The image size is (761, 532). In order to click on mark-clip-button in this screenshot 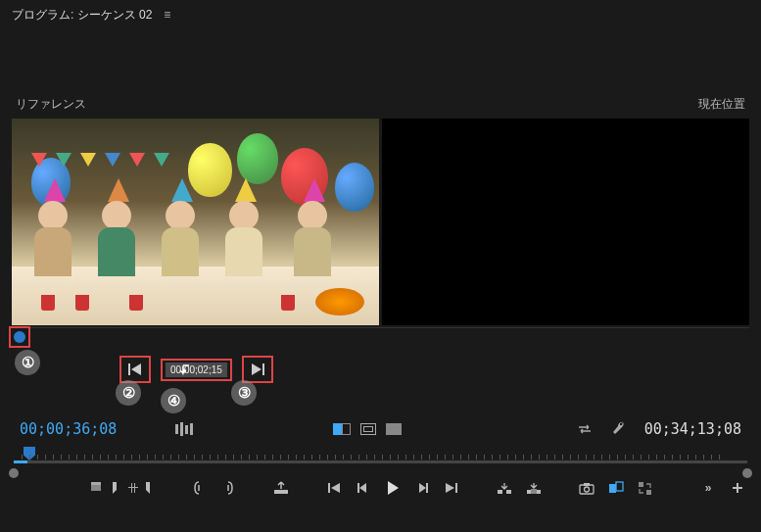, I will do `click(133, 488)`.